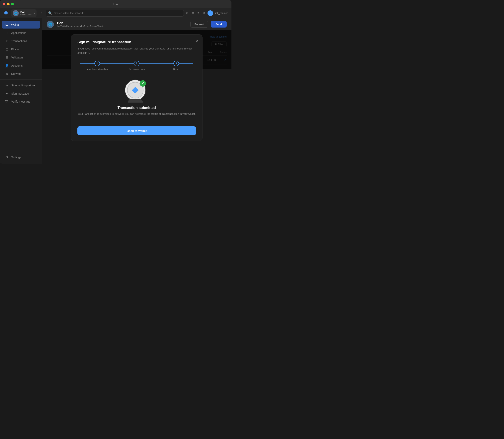 This screenshot has width=504, height=439. I want to click on step-3: 3 Share, so click(176, 66).